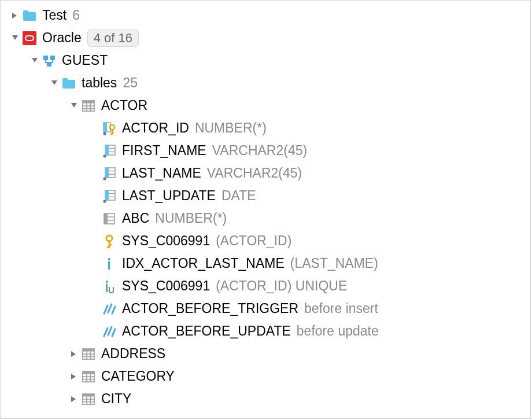  What do you see at coordinates (109, 286) in the screenshot?
I see `index-unique-icon` at bounding box center [109, 286].